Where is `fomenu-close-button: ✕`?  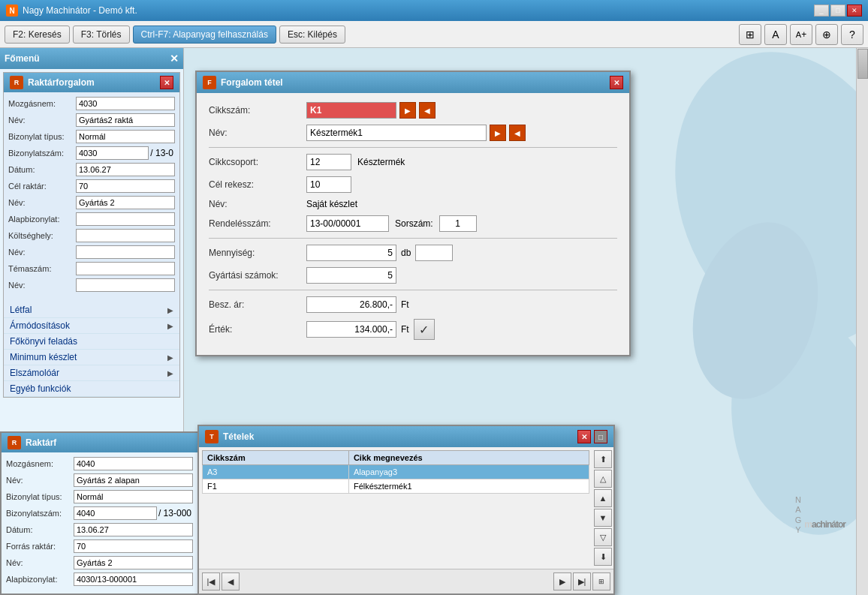
fomenu-close-button: ✕ is located at coordinates (174, 59).